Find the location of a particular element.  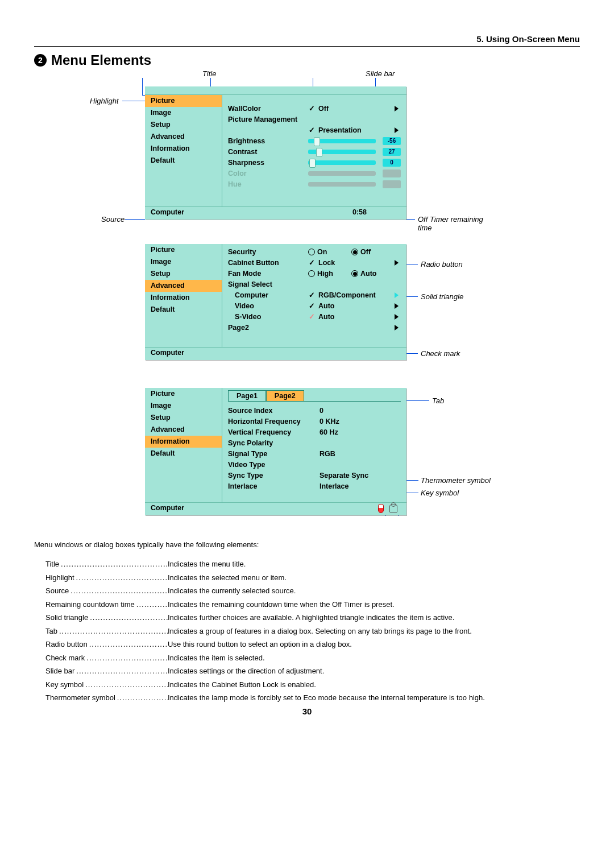

header-rule is located at coordinates (307, 47).